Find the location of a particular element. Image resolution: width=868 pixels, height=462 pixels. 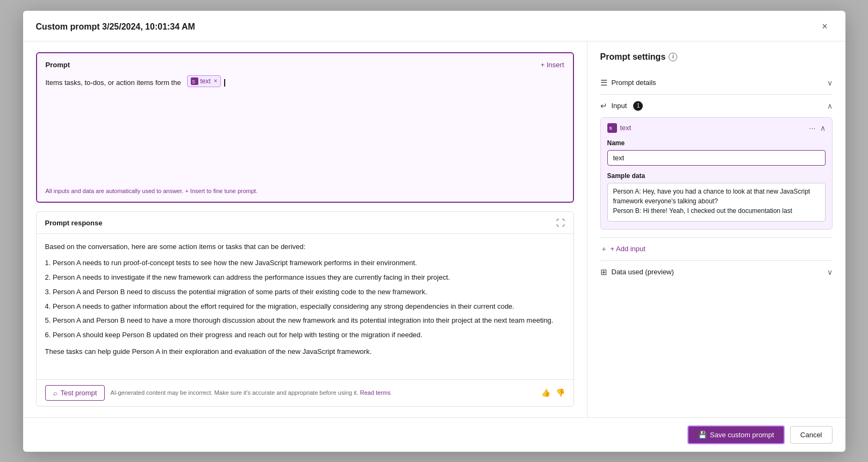

tag-icon: S is located at coordinates (195, 81).